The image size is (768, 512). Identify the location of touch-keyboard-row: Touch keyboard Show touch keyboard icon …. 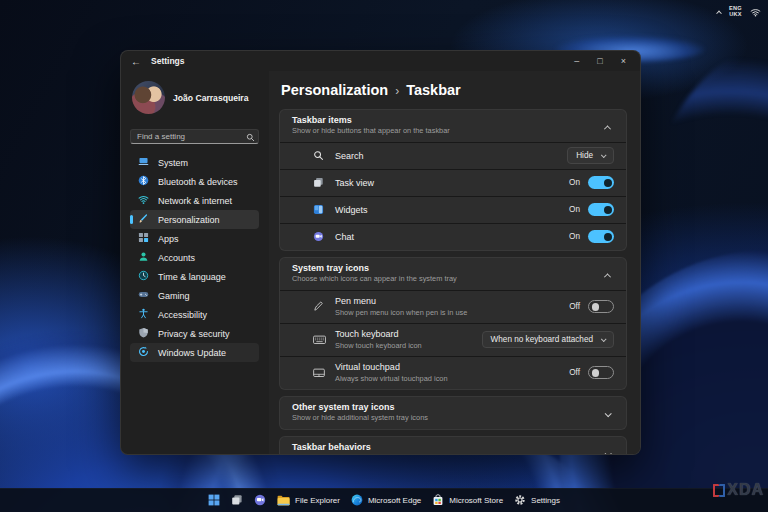
(453, 340).